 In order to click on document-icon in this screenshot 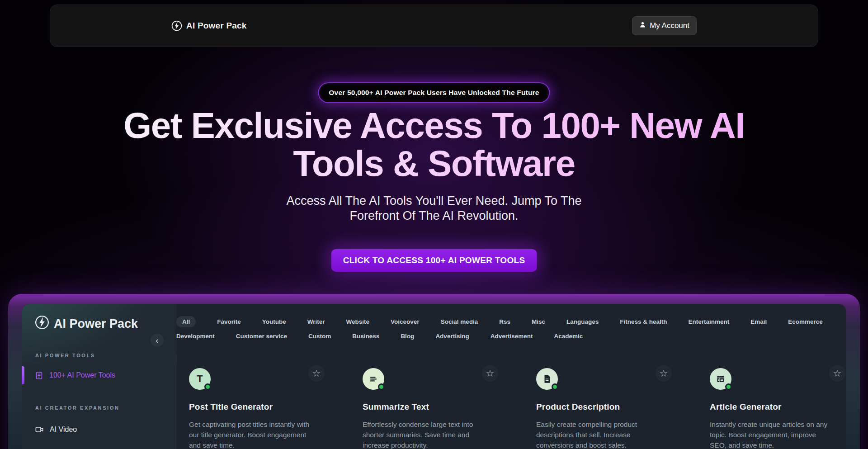, I will do `click(547, 379)`.